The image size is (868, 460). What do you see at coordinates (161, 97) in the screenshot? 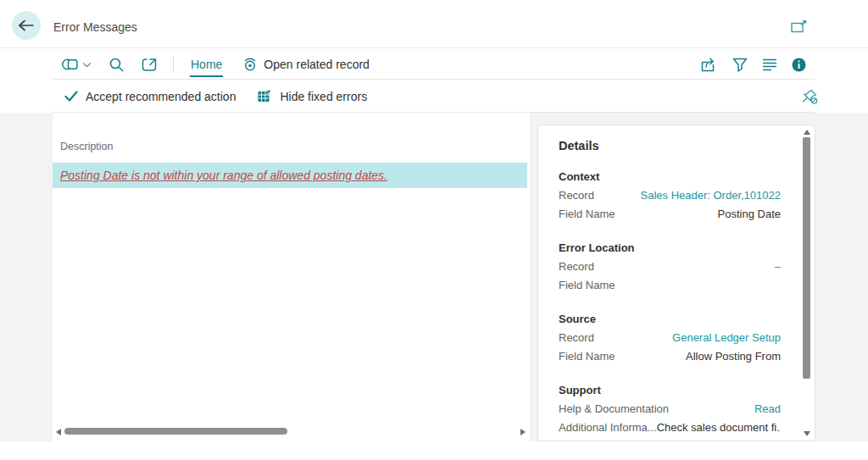
I see `accept-recommended-action-label: Accept recommended action` at bounding box center [161, 97].